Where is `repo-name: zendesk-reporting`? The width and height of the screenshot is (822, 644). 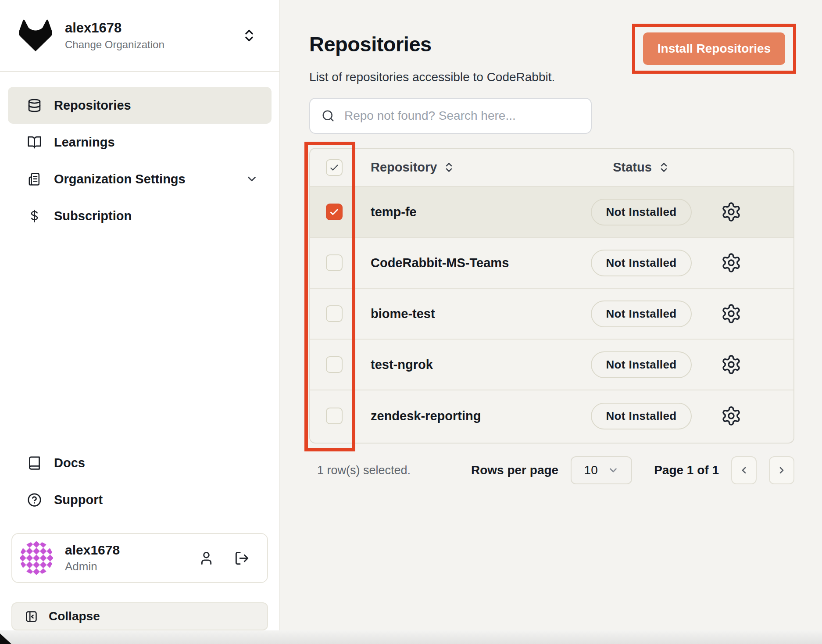 repo-name: zendesk-reporting is located at coordinates (464, 416).